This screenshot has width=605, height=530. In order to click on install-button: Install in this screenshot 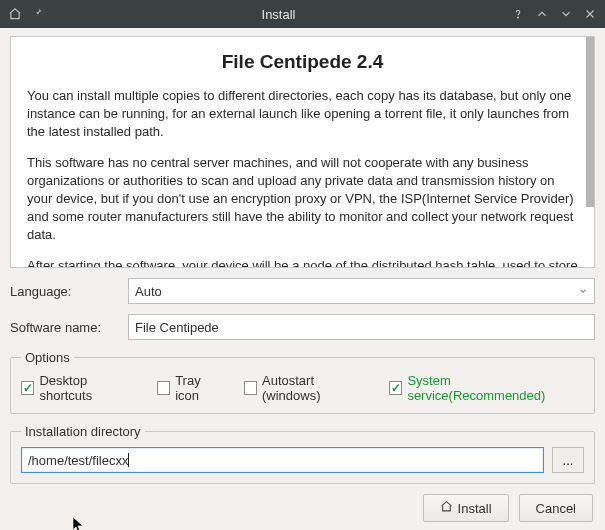, I will do `click(466, 508)`.